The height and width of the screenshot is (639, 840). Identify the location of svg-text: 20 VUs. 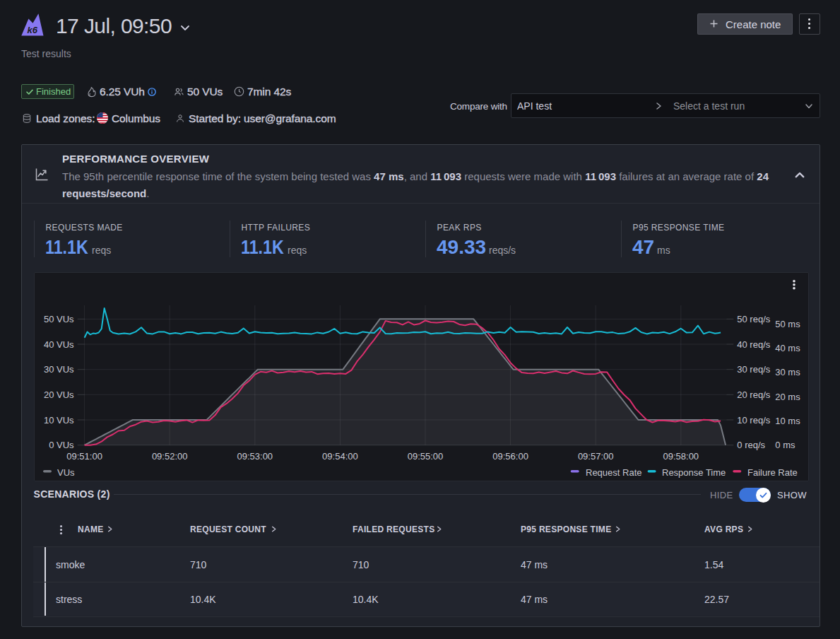
(59, 394).